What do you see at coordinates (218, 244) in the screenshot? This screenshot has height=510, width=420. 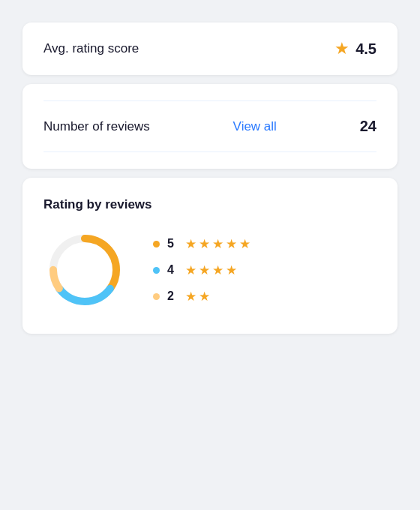 I see `stars-row-5: ★ ★ ★ ★ ★` at bounding box center [218, 244].